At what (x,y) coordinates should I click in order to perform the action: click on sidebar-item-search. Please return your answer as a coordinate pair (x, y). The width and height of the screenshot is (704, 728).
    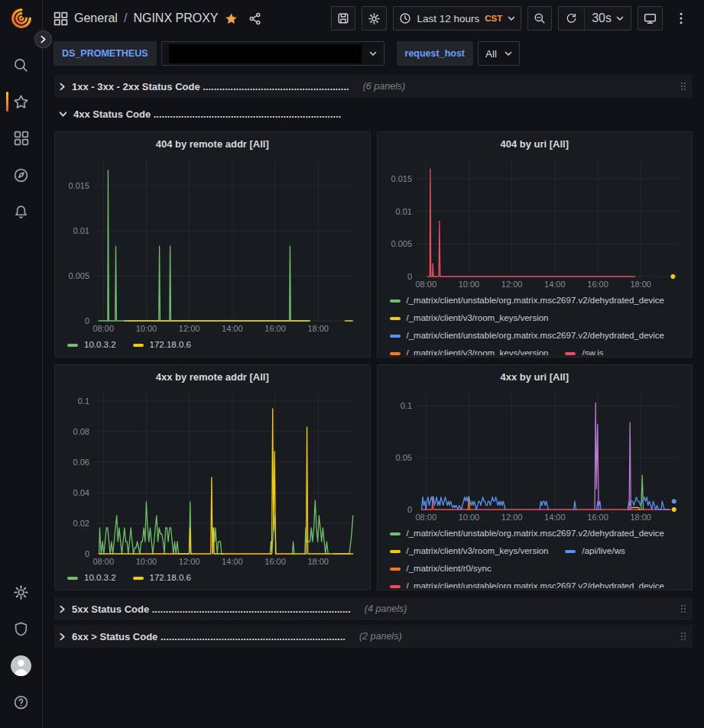
    Looking at the image, I should click on (21, 65).